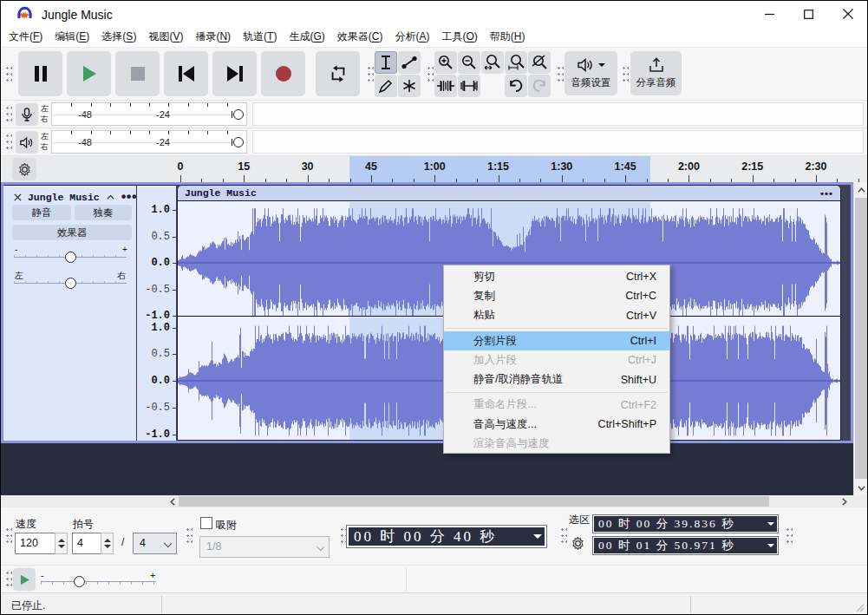 The width and height of the screenshot is (868, 615). I want to click on clip-menu-icon: •••, so click(827, 193).